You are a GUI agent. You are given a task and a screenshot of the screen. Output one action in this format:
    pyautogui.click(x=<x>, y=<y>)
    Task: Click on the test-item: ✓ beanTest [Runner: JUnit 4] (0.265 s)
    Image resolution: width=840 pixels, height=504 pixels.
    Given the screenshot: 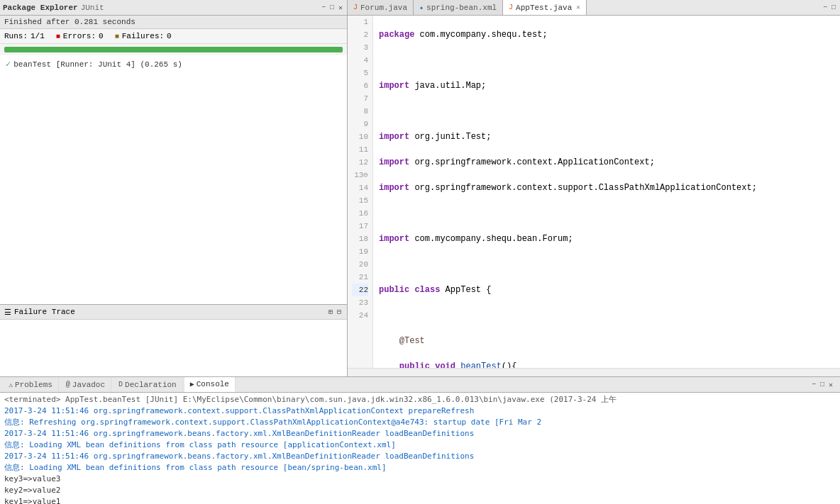 What is the action you would take?
    pyautogui.click(x=173, y=64)
    